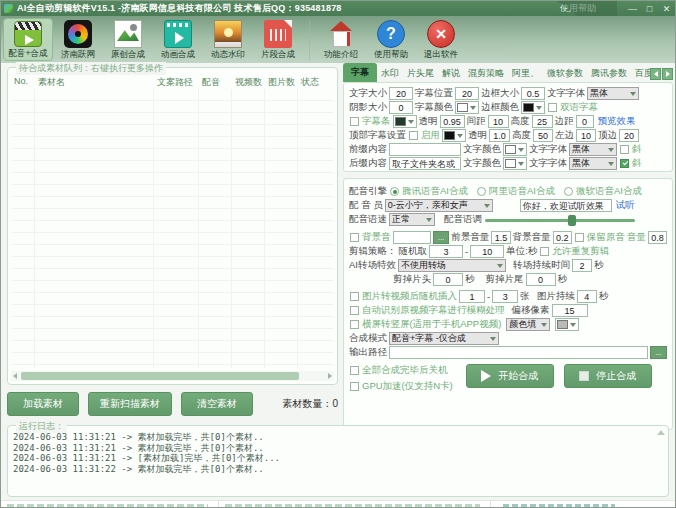  What do you see at coordinates (43, 404) in the screenshot?
I see `load-material-button: 加载素材` at bounding box center [43, 404].